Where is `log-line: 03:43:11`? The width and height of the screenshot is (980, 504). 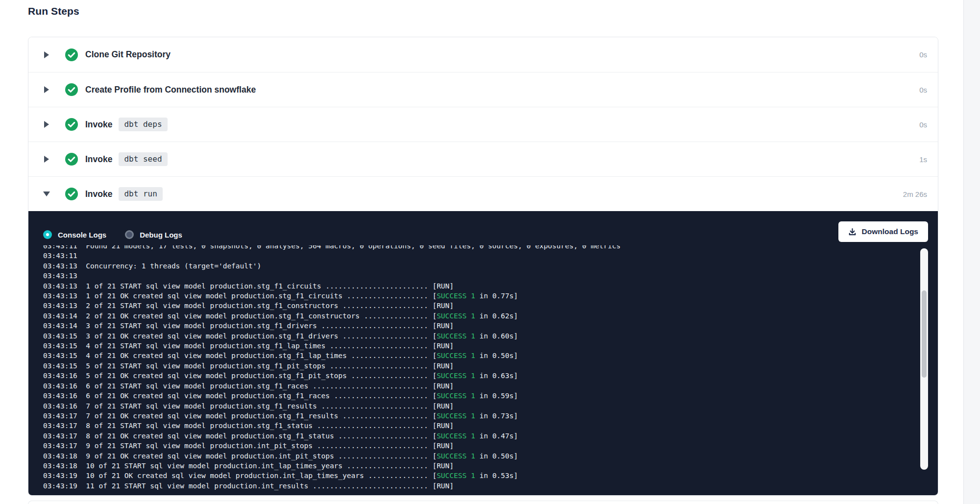 log-line: 03:43:11 is located at coordinates (479, 256).